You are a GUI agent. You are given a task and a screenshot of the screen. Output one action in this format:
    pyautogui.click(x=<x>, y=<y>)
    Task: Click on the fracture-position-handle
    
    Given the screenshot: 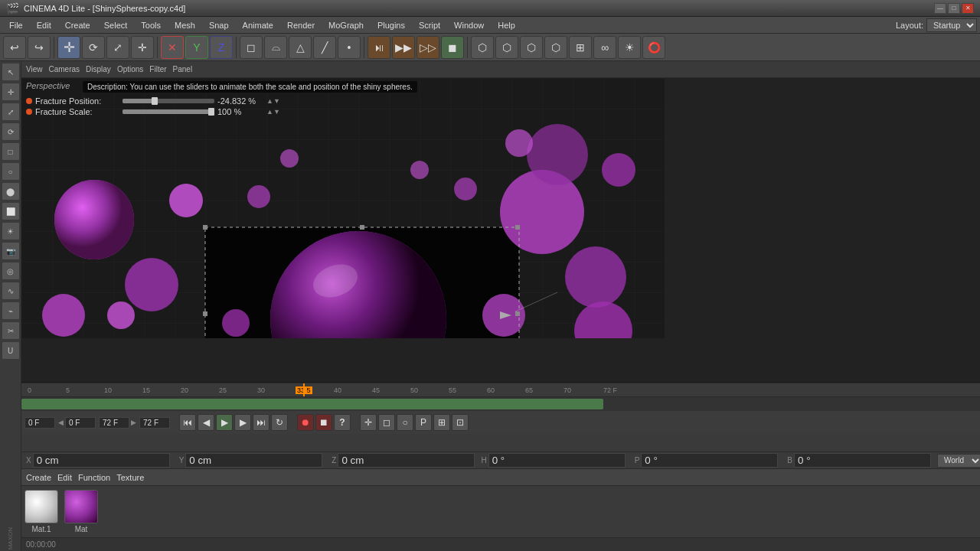 What is the action you would take?
    pyautogui.click(x=155, y=101)
    